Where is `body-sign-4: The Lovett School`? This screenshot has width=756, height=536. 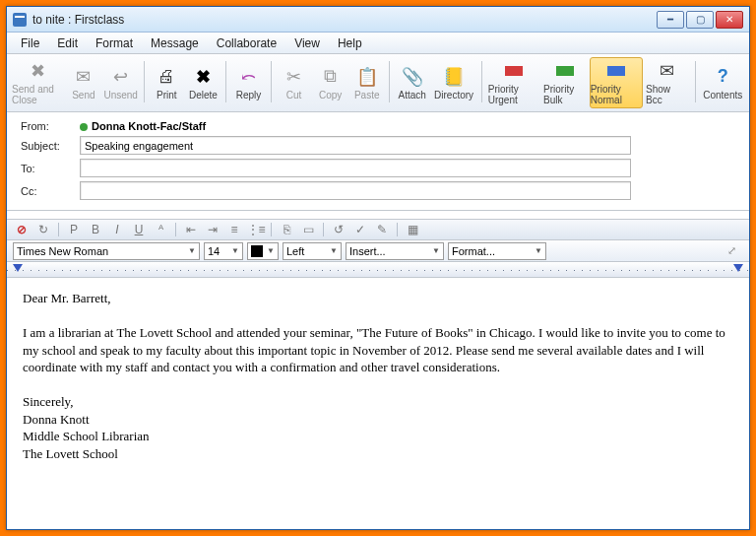
body-sign-4: The Lovett School is located at coordinates (378, 454).